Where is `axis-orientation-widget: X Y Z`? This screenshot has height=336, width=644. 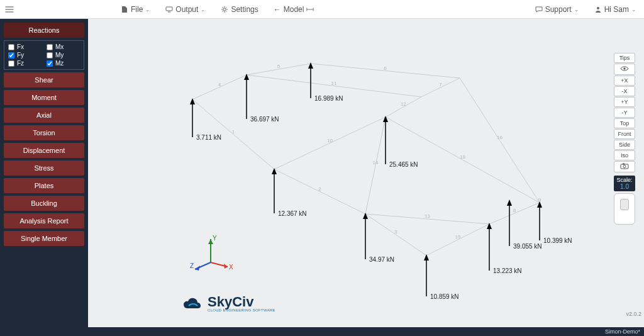 axis-orientation-widget: X Y Z is located at coordinates (211, 256).